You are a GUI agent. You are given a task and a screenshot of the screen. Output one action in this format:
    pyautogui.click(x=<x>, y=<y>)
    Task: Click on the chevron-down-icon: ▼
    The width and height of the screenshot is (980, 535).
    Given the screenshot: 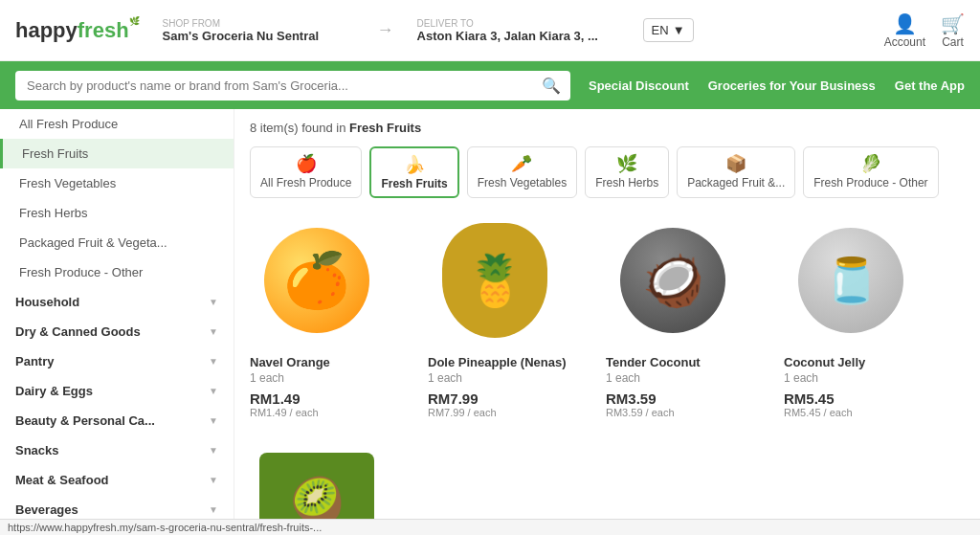 What is the action you would take?
    pyautogui.click(x=679, y=31)
    